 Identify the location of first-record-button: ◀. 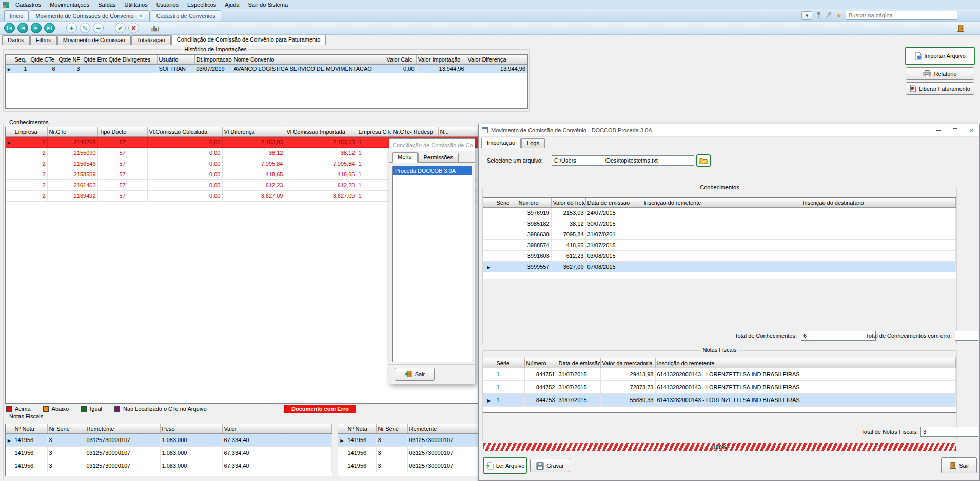
(9, 28).